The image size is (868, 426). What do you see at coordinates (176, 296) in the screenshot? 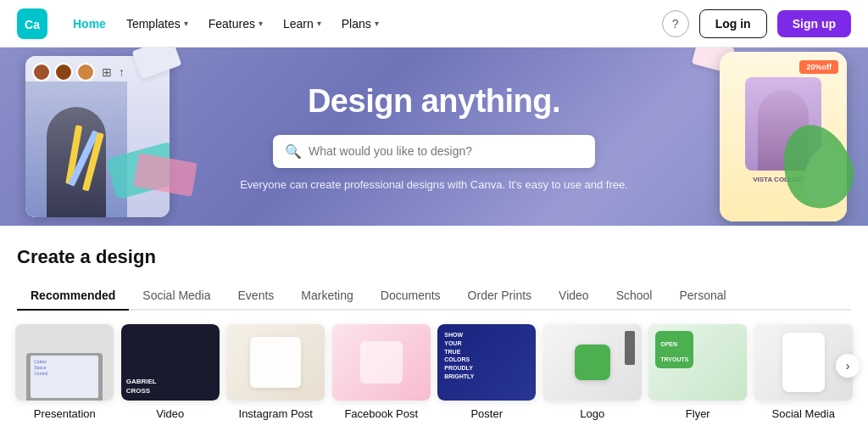
I see `tab-social-media: Social Media` at bounding box center [176, 296].